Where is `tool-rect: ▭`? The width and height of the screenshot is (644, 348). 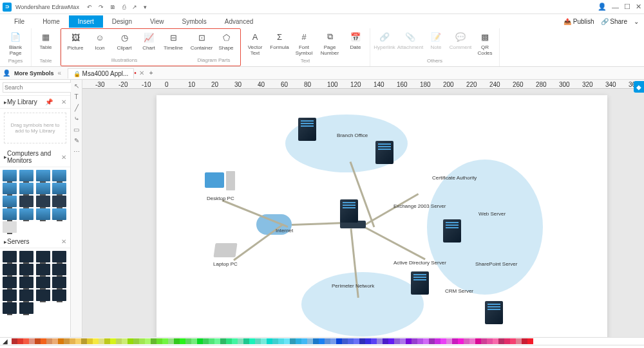 tool-rect: ▭ is located at coordinates (76, 130).